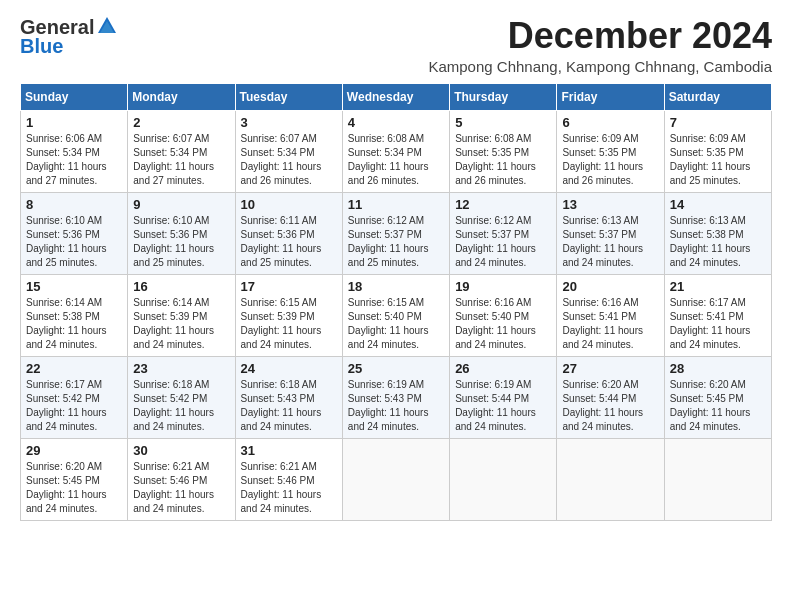 The height and width of the screenshot is (612, 792). Describe the element at coordinates (396, 204) in the screenshot. I see `day-number: 11` at that location.